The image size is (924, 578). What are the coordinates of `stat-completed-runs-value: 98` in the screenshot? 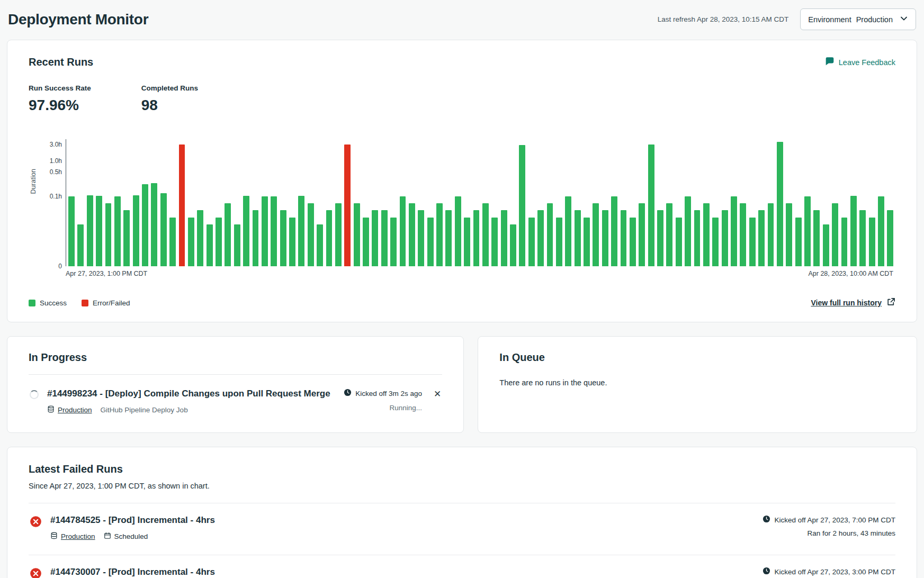 It's located at (169, 105).